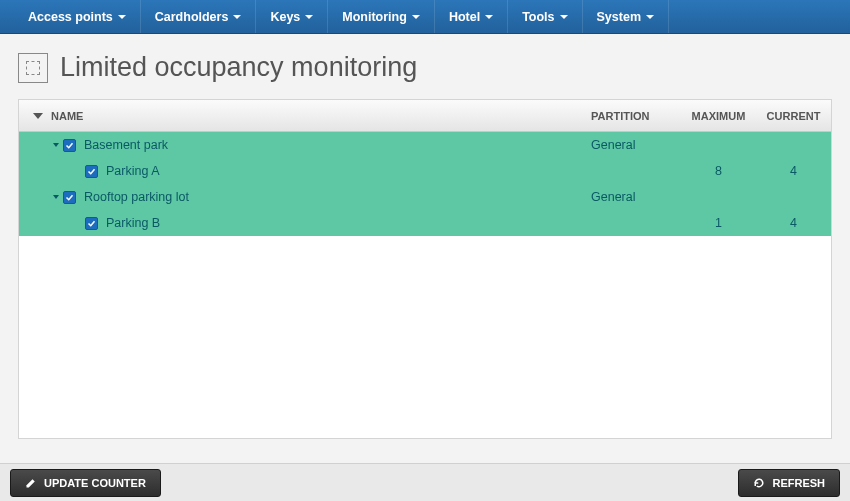 The height and width of the screenshot is (501, 850). I want to click on table-row: Rooftop parking lot General, so click(425, 197).